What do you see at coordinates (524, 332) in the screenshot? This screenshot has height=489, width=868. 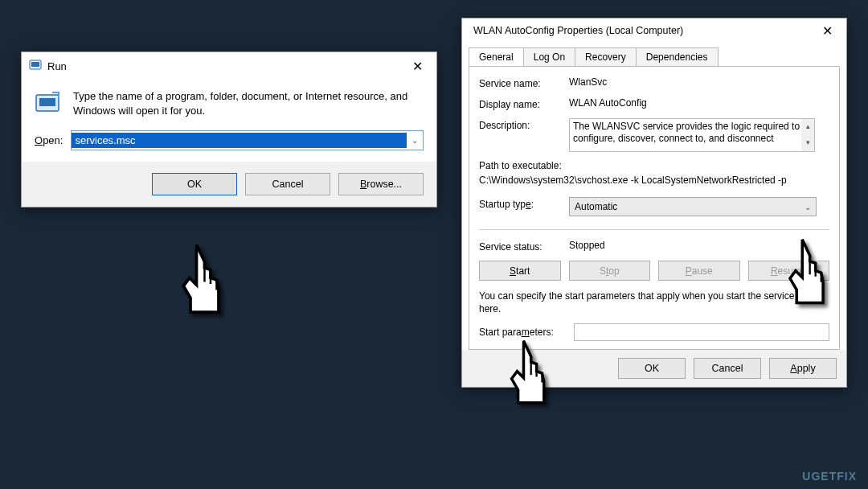 I see `start-params-label: Start parameters:` at bounding box center [524, 332].